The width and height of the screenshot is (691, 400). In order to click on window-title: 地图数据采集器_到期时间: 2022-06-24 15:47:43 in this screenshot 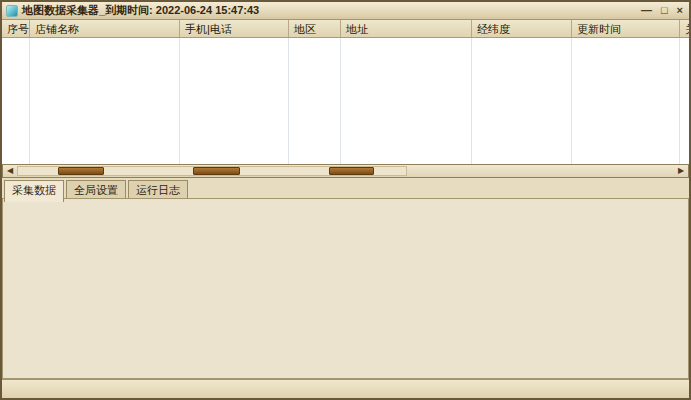, I will do `click(140, 10)`.